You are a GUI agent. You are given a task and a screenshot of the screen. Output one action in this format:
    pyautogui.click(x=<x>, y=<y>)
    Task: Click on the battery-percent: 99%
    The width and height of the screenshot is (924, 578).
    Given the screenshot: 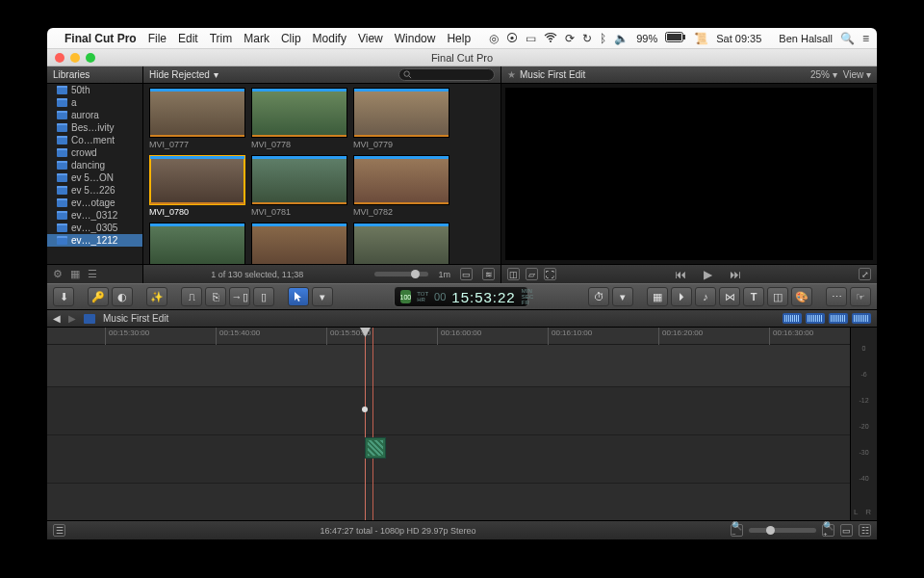 What is the action you would take?
    pyautogui.click(x=647, y=39)
    